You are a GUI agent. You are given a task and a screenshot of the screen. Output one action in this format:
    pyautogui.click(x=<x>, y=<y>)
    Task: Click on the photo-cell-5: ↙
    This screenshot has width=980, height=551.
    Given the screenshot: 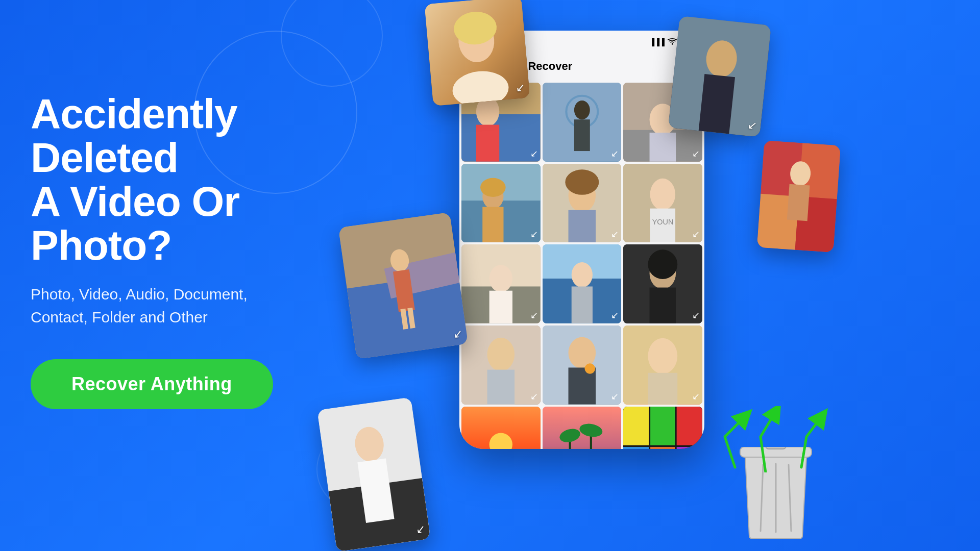 What is the action you would take?
    pyautogui.click(x=582, y=203)
    